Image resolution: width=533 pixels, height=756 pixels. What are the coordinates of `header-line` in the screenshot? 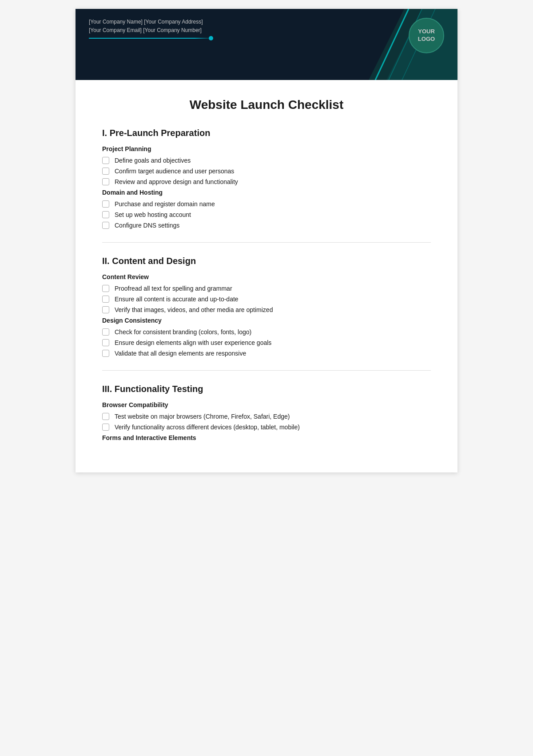 It's located at (151, 38).